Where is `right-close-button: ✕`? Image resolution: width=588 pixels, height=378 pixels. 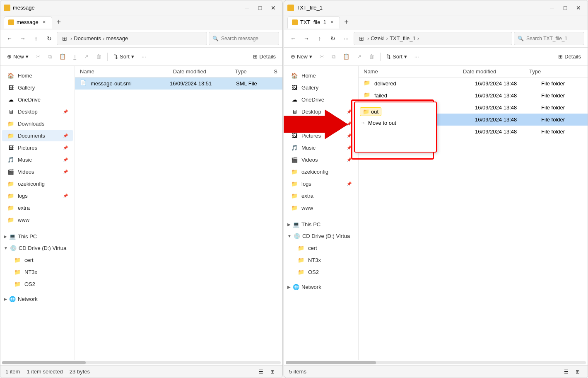 right-close-button: ✕ is located at coordinates (578, 8).